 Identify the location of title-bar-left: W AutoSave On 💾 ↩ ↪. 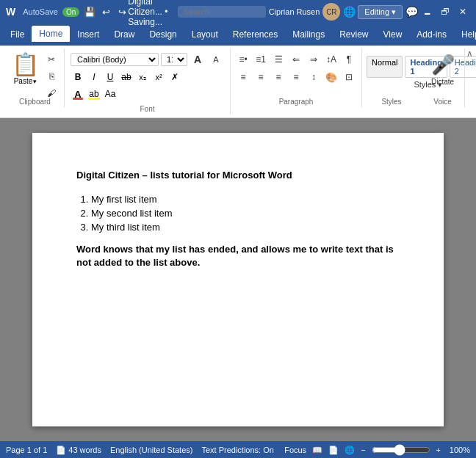
(67, 12).